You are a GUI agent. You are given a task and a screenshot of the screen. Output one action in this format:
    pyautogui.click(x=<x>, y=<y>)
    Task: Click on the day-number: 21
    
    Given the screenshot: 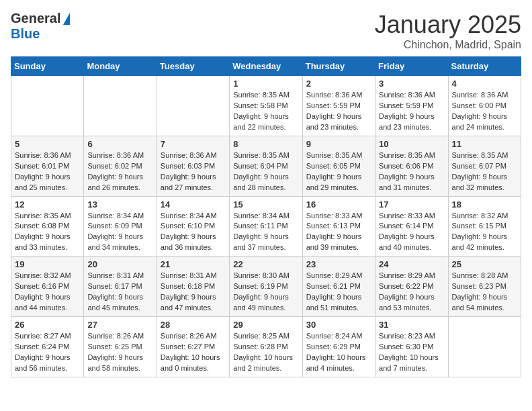 What is the action you would take?
    pyautogui.click(x=193, y=265)
    